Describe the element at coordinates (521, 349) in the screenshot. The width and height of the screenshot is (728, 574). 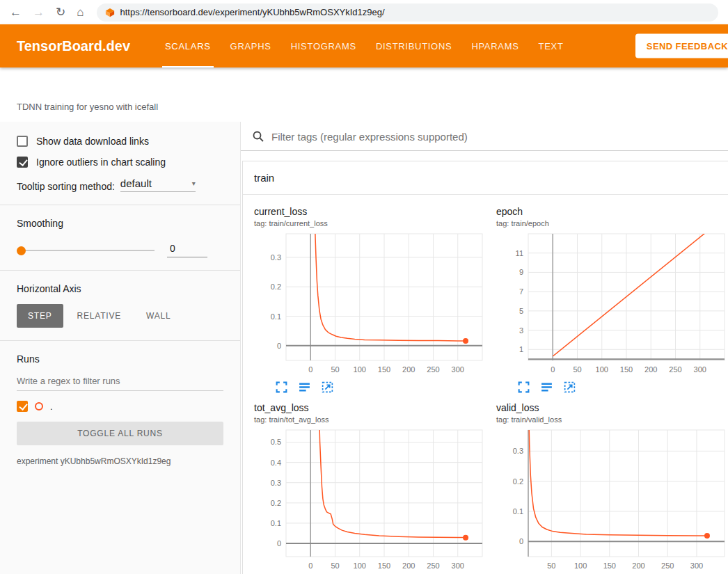
I see `svg-text: 1` at that location.